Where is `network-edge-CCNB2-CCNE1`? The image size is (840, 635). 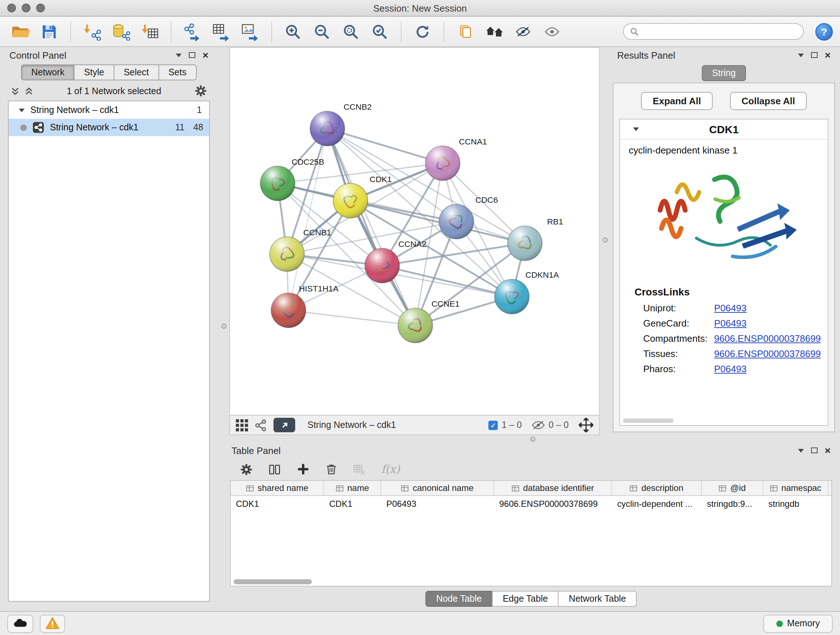
network-edge-CCNB2-CCNE1 is located at coordinates (371, 227).